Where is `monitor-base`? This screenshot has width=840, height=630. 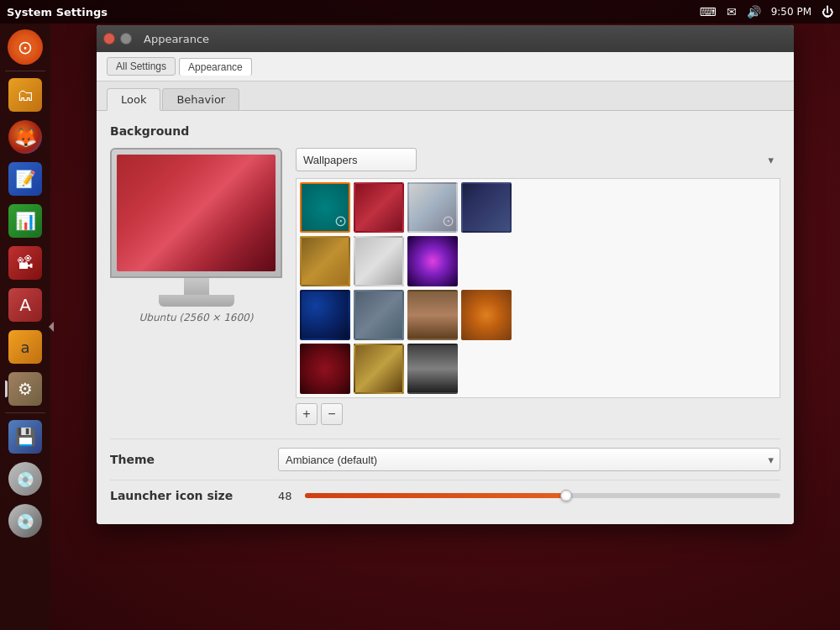 monitor-base is located at coordinates (197, 301).